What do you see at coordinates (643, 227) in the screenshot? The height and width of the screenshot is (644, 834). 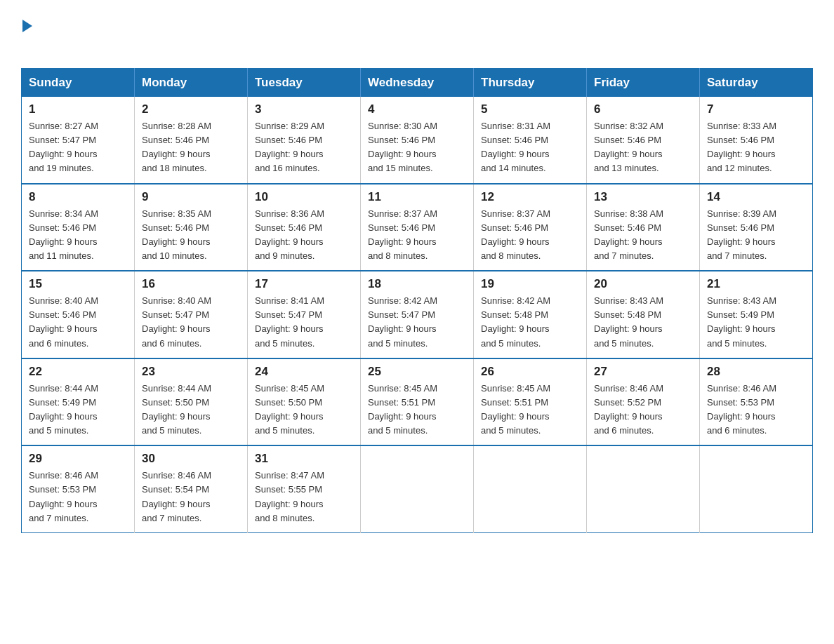 I see `calendar-cell: 13 Sunrise: 8:38 AM Sunset: 5:46 PM Dayl…` at bounding box center [643, 227].